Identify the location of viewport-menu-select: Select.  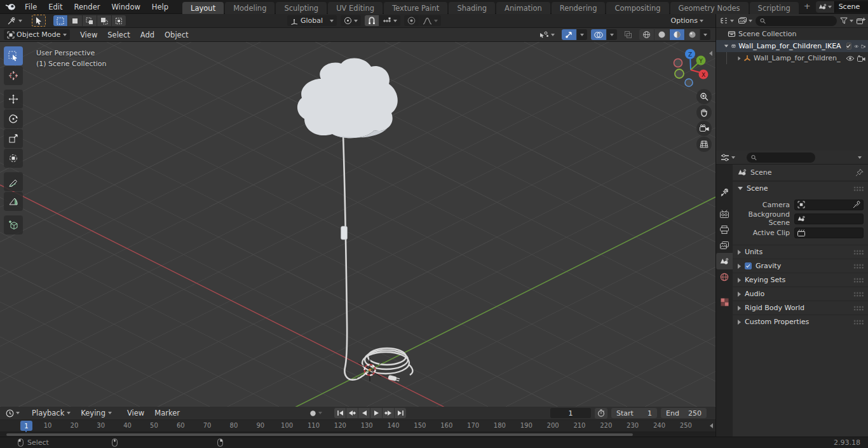
(118, 35).